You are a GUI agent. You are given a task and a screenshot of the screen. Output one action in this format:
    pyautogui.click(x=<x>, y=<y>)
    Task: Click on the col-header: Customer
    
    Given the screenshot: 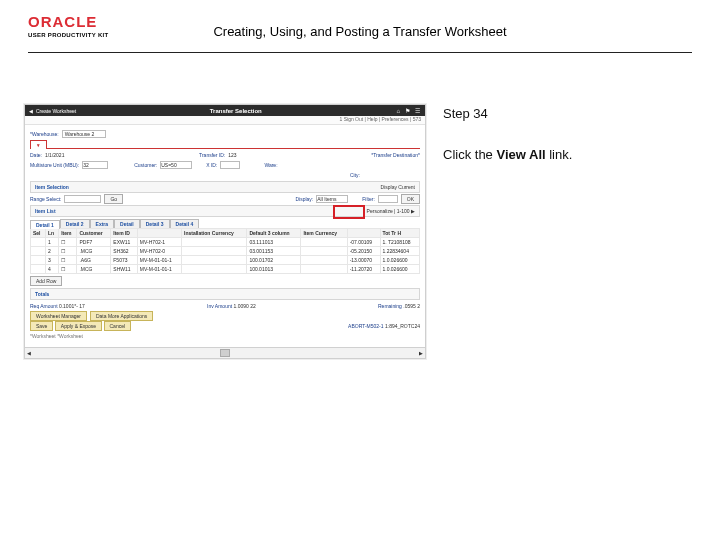 What is the action you would take?
    pyautogui.click(x=94, y=234)
    